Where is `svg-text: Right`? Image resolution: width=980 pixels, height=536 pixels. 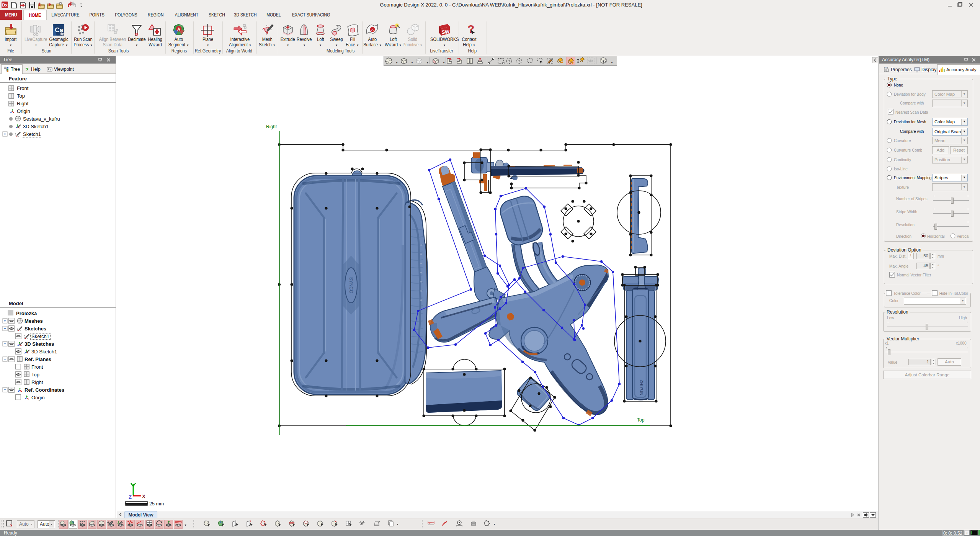 svg-text: Right is located at coordinates (272, 127).